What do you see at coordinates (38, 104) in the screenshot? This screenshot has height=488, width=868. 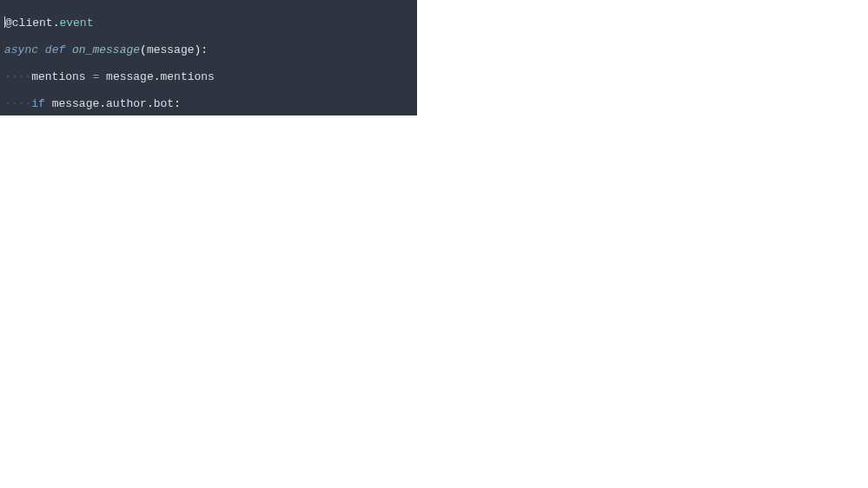 I see `keyword-if: if` at bounding box center [38, 104].